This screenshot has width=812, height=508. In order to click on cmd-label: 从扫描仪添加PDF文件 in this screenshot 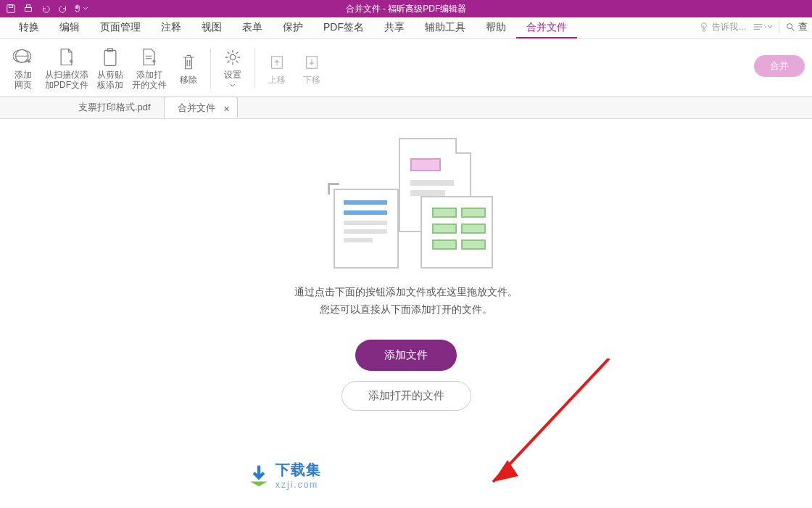, I will do `click(67, 80)`.